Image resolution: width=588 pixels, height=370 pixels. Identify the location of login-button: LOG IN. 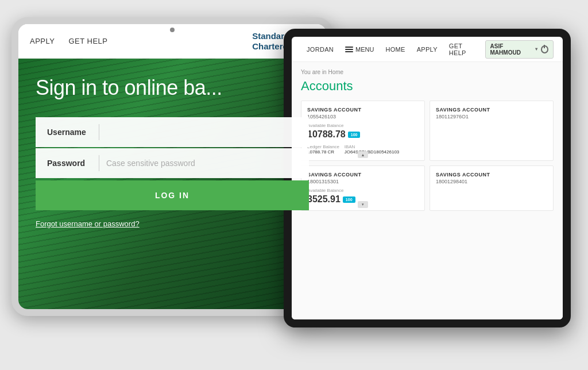
(172, 195).